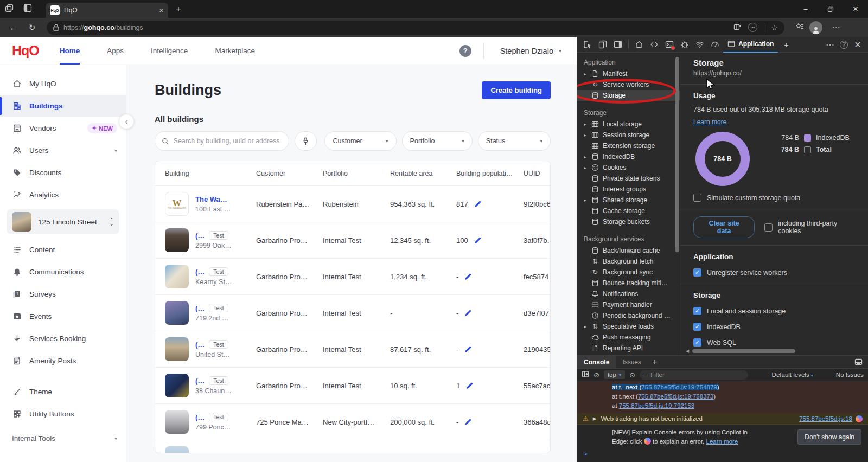  I want to click on building-link: The Wa…, so click(213, 200).